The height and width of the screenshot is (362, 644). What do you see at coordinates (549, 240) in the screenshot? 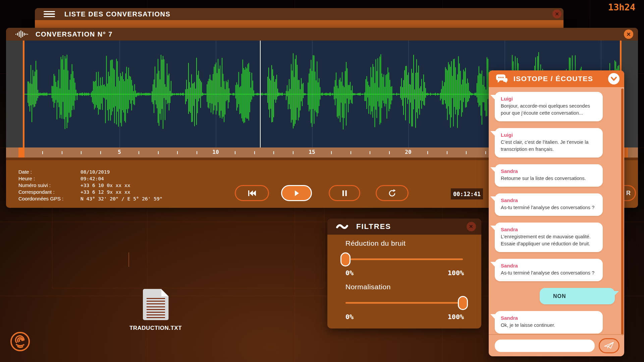
I see `chat-message-text: L'enregistrement est de mauvaise qualité…` at bounding box center [549, 240].